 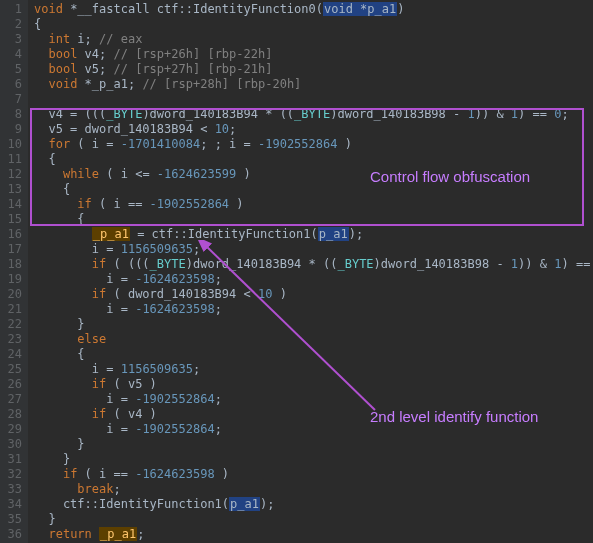 I want to click on code-line: else, so click(x=314, y=340).